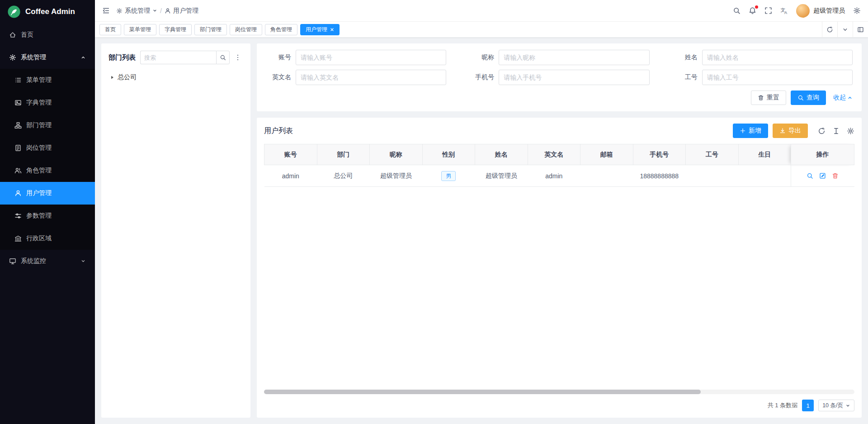 The width and height of the screenshot is (868, 424). I want to click on settings-gear-icon, so click(857, 11).